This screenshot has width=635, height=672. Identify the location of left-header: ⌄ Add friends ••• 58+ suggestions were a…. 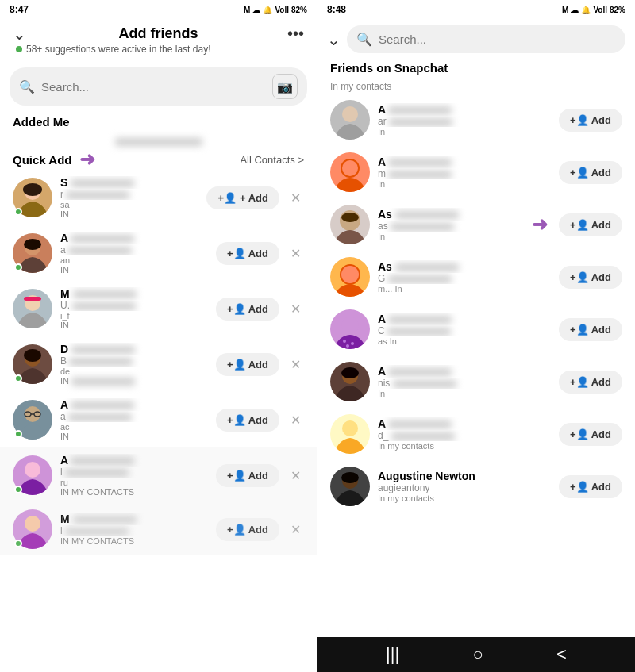
(159, 41).